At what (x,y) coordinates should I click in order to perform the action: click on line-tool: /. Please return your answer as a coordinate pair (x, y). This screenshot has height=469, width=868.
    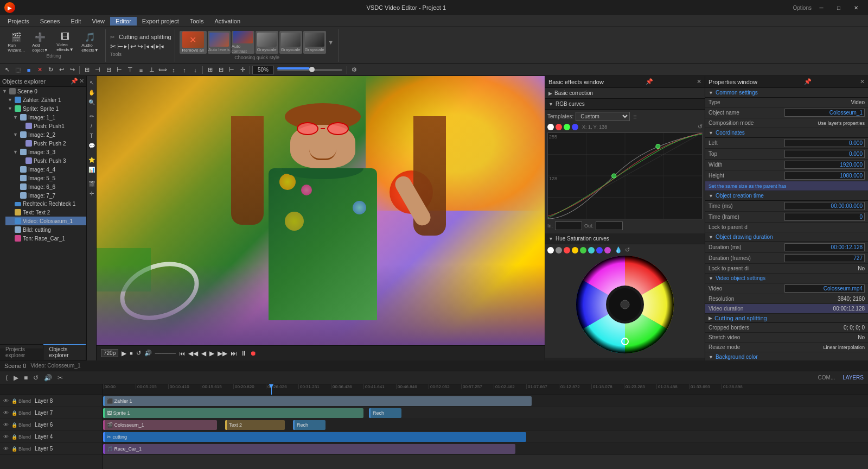
    Looking at the image, I should click on (92, 126).